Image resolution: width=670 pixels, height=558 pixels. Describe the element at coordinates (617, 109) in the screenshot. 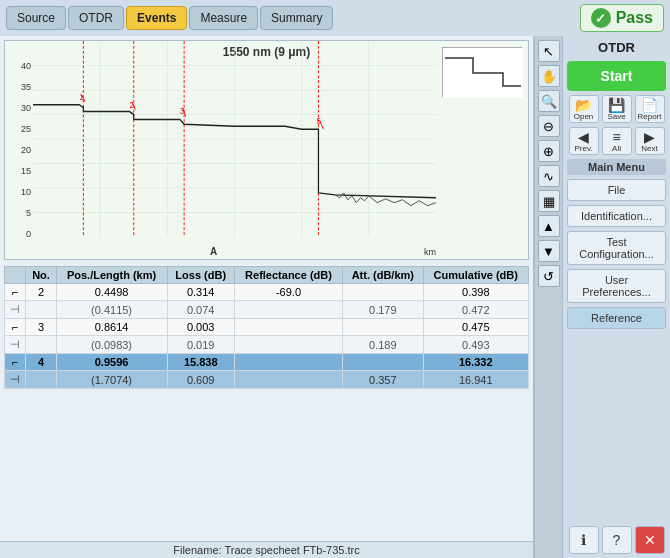

I see `save-btn: 💾 Save` at that location.